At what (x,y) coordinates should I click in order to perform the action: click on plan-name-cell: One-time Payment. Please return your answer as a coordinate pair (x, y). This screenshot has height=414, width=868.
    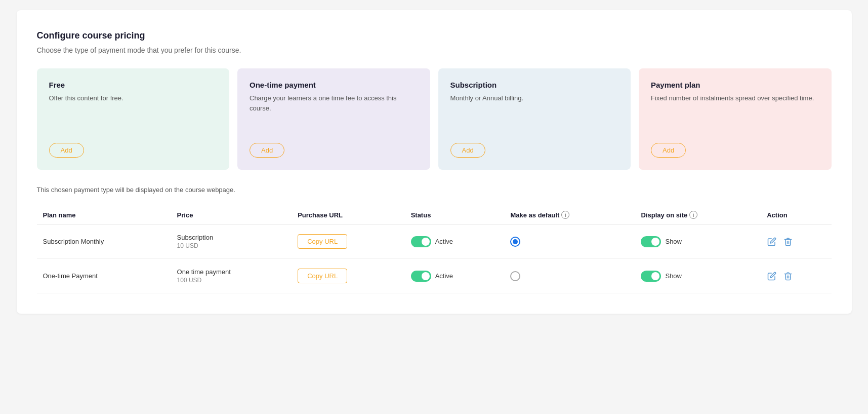
    Looking at the image, I should click on (104, 276).